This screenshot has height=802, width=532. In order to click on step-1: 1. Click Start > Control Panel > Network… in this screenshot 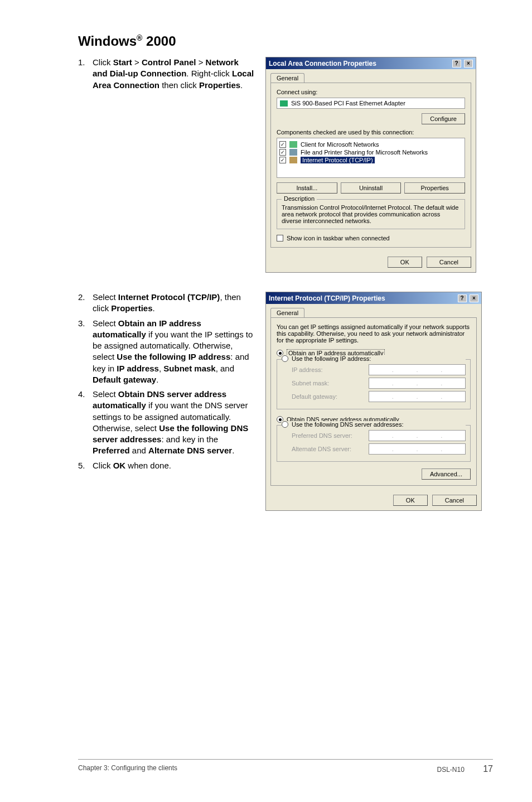, I will do `click(167, 74)`.